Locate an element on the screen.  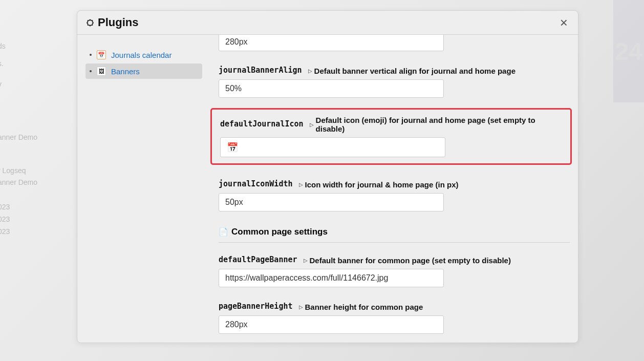
setting-header: pageBannerHeight ▷ Banner height for com… is located at coordinates (394, 306).